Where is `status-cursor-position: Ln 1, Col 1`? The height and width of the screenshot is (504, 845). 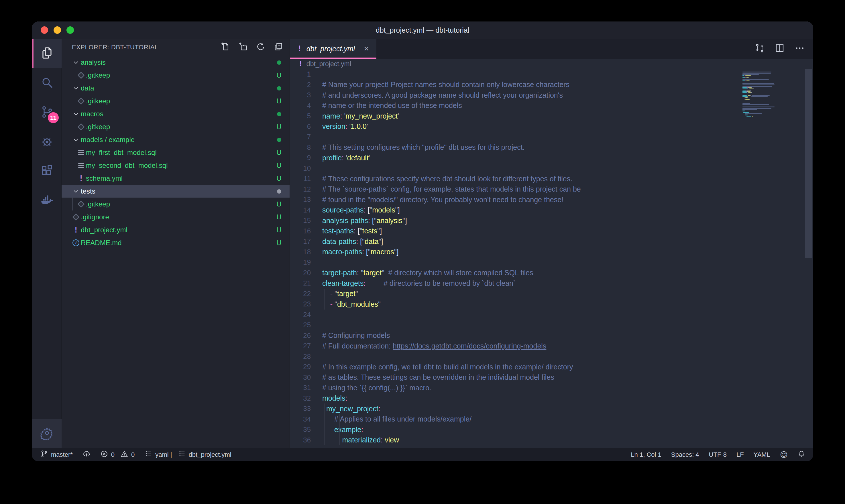
status-cursor-position: Ln 1, Col 1 is located at coordinates (646, 455).